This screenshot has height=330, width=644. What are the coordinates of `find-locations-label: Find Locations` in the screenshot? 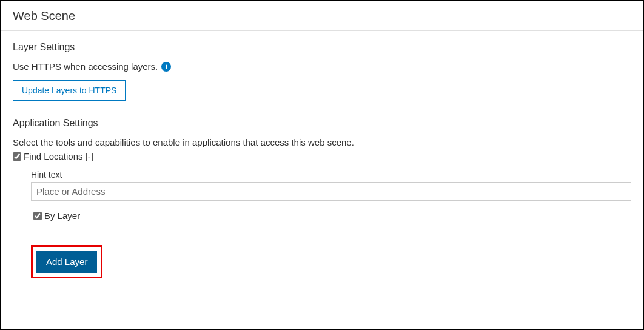 It's located at (53, 157).